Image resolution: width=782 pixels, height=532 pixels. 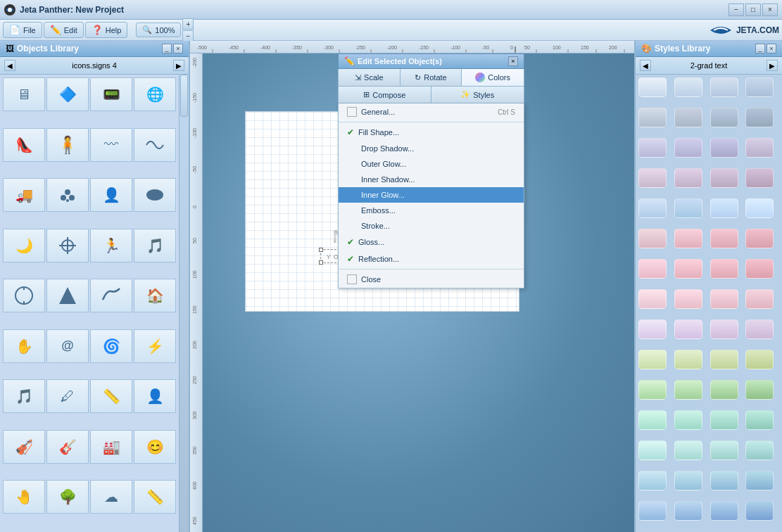 I want to click on edit-panel-close: ×, so click(x=513, y=61).